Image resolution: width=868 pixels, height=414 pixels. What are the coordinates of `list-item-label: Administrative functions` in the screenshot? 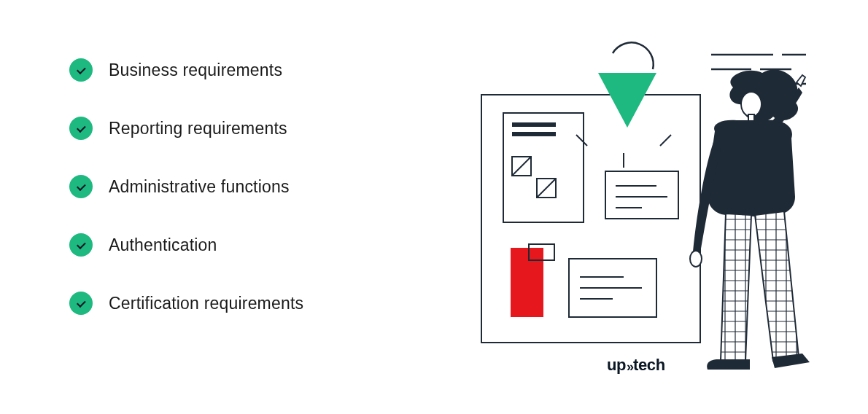 It's located at (199, 187).